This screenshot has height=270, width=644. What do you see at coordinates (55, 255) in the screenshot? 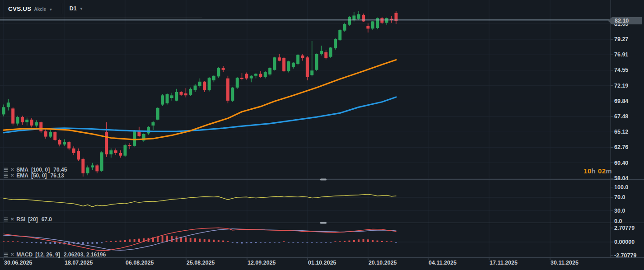
I see `macd-legend: ☰ ✕ MACD [12, 26, 9] 2.06203, 2.16196` at bounding box center [55, 255].